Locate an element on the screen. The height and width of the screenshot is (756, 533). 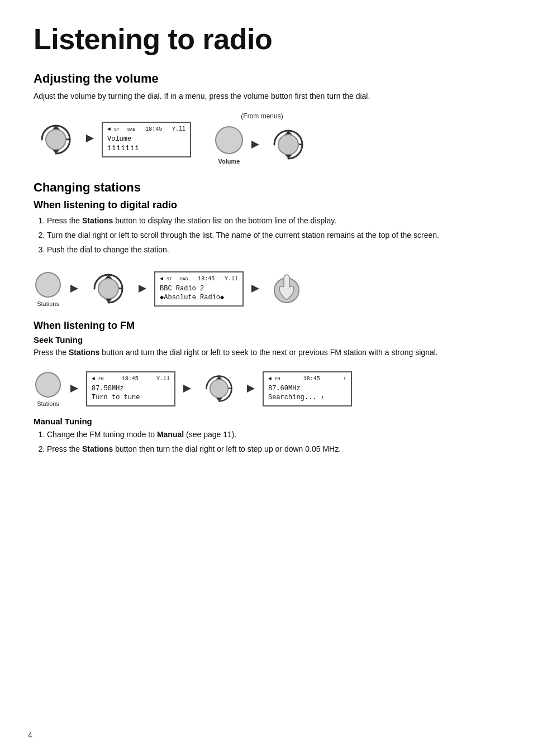
stations-button-item-digital: Stations is located at coordinates (48, 289).